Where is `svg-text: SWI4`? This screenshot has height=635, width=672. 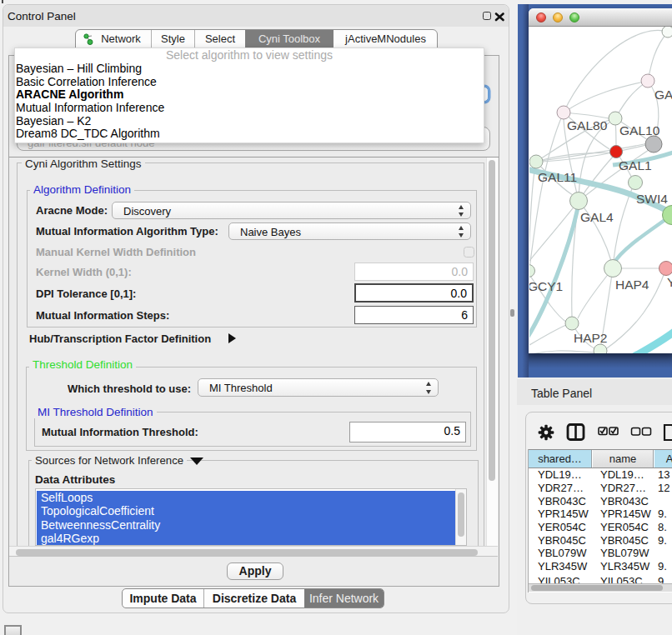 svg-text: SWI4 is located at coordinates (652, 198).